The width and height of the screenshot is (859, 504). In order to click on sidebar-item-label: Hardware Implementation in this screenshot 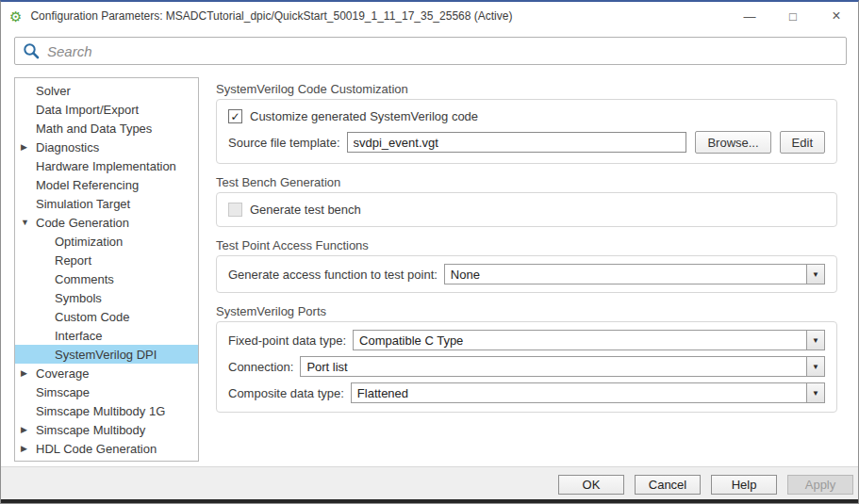, I will do `click(106, 166)`.